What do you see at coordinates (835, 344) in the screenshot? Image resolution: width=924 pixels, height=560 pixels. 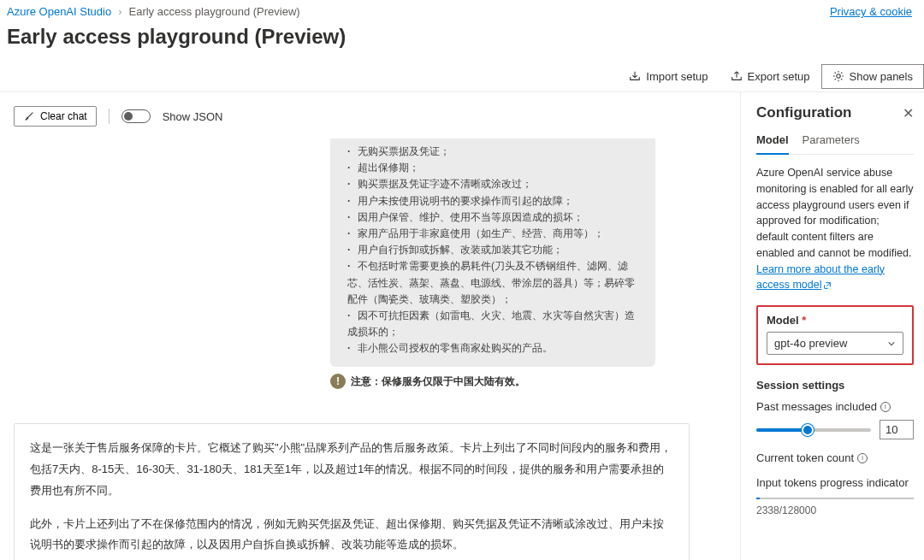 I see `model-select: gpt-4o preview` at bounding box center [835, 344].